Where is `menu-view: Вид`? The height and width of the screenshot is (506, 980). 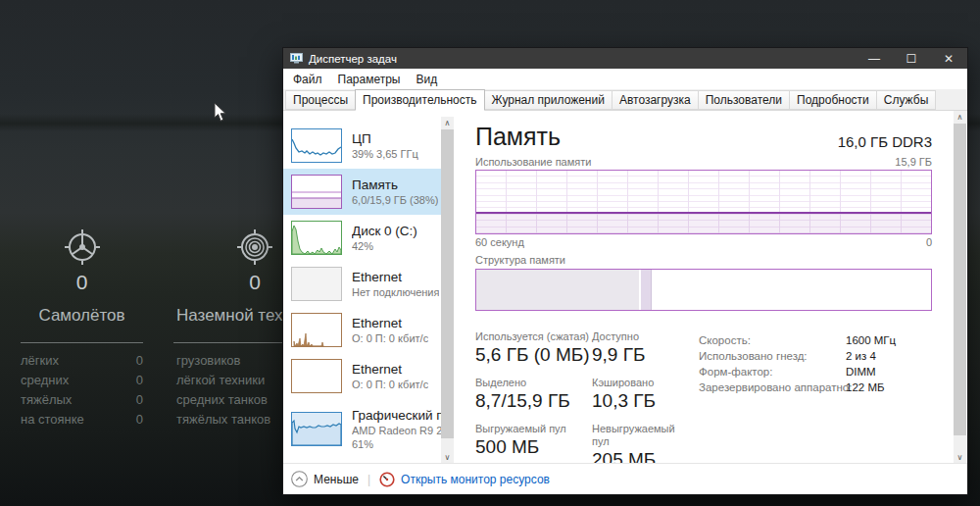 menu-view: Вид is located at coordinates (426, 79).